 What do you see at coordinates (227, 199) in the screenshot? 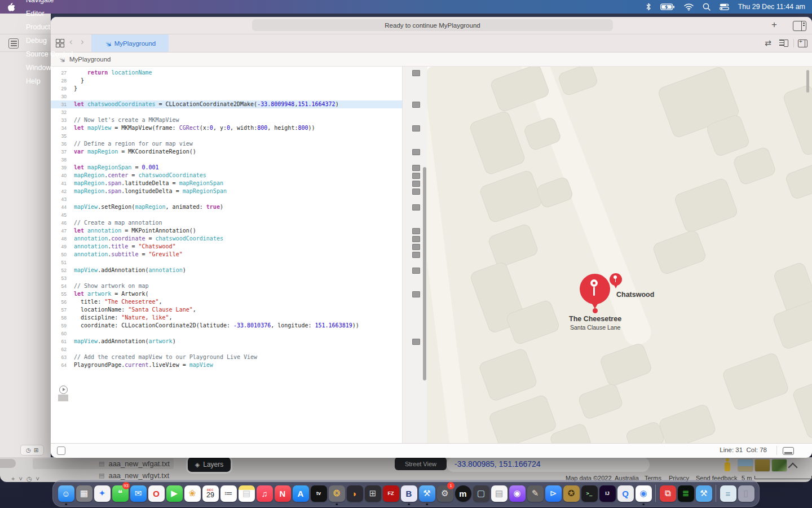
I see `code-line-43: 43` at bounding box center [227, 199].